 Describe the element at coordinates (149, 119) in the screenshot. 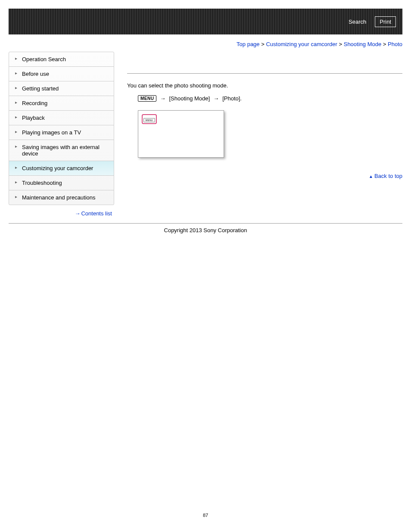

I see `highlighted-menu-icon: MENU` at that location.